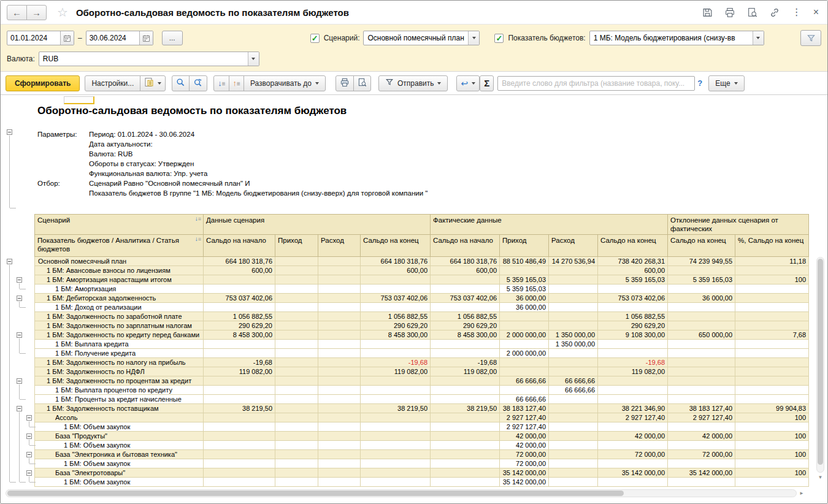 This screenshot has height=504, width=828. I want to click on settings-button: Настройки..., so click(113, 83).